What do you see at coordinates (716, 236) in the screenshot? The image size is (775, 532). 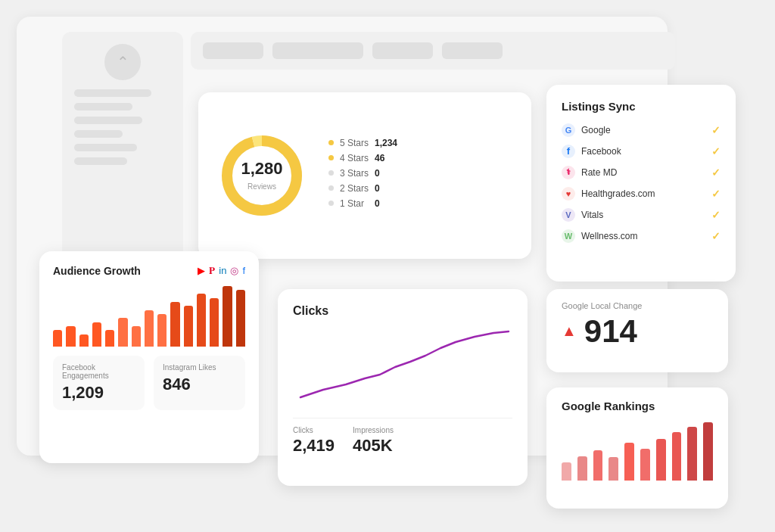 I see `check-wellness: ✓` at bounding box center [716, 236].